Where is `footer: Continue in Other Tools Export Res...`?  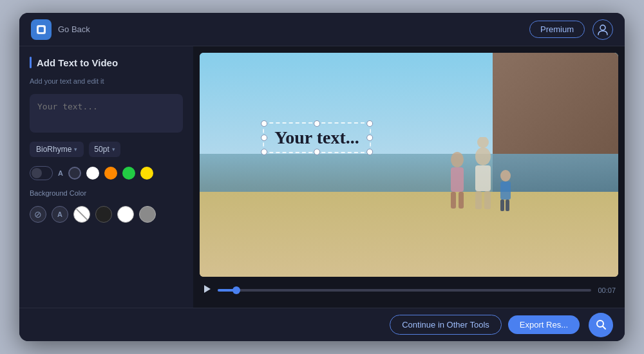
footer: Continue in Other Tools Export Res... is located at coordinates (322, 324).